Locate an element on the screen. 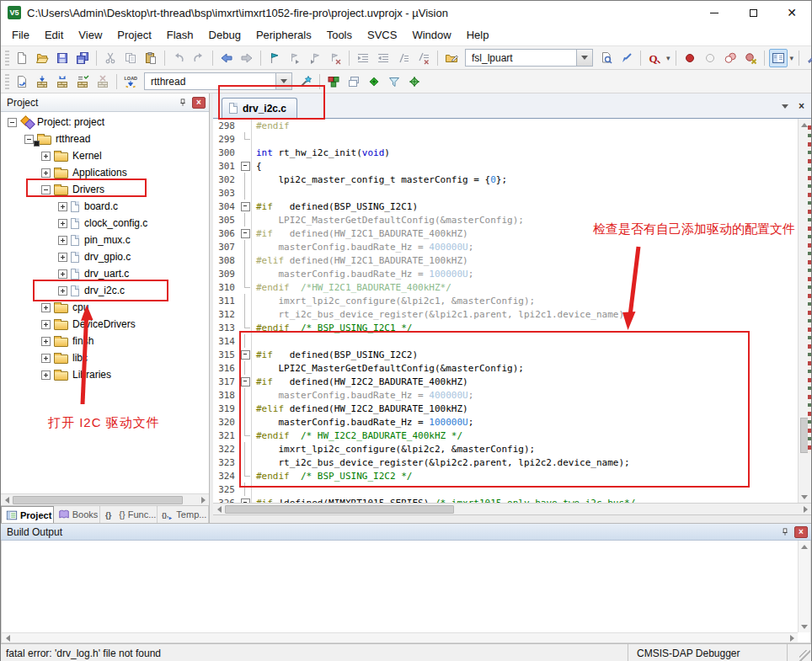 The height and width of the screenshot is (661, 812). minimize-button is located at coordinates (714, 13).